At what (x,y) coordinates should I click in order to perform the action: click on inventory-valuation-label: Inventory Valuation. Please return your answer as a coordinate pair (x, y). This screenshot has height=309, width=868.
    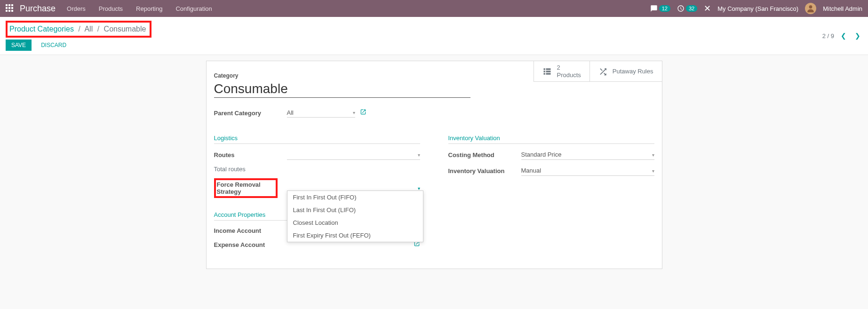
    Looking at the image, I should click on (485, 171).